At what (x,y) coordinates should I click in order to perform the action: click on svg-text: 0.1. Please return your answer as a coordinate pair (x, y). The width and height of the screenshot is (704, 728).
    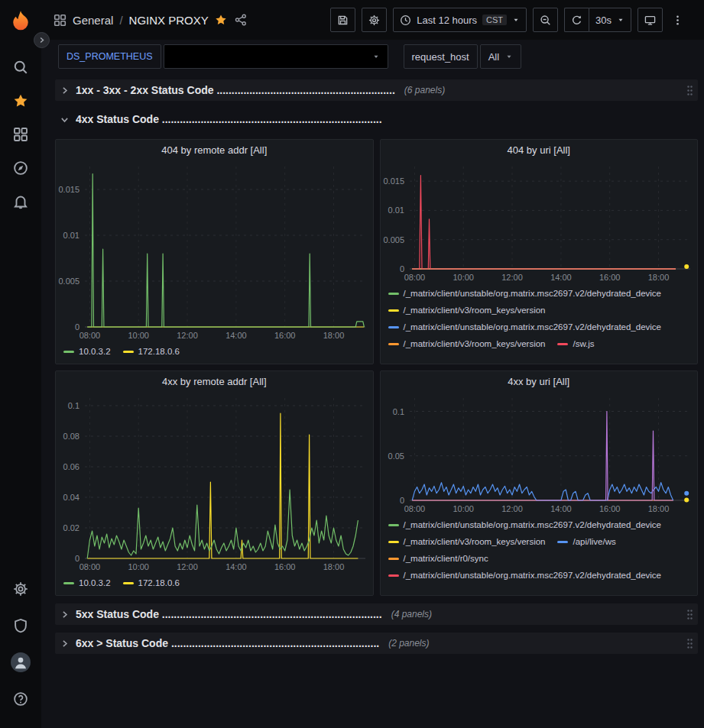
    Looking at the image, I should click on (397, 412).